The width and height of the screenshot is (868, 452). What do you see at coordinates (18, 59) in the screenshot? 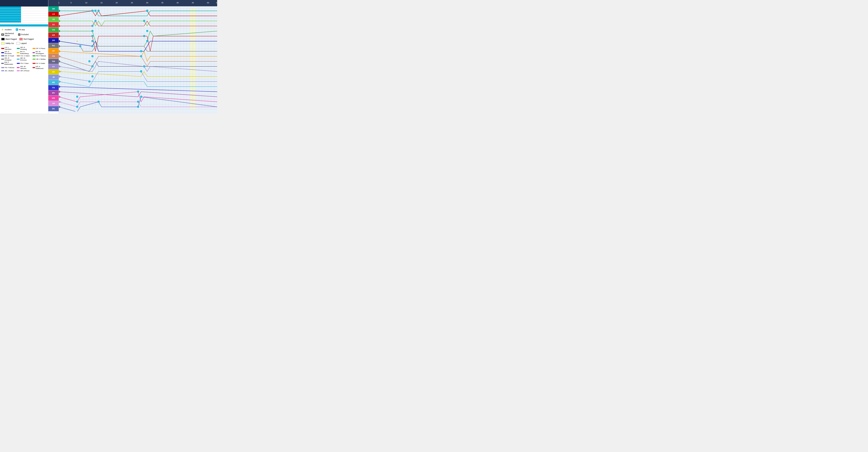
I see `driver-me-color` at bounding box center [18, 59].